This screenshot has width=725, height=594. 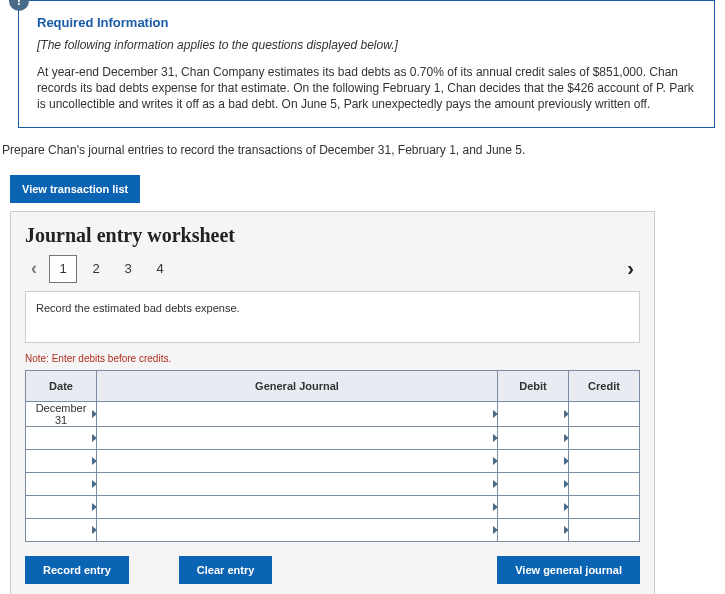 I want to click on header-general-journal: General Journal, so click(x=298, y=386).